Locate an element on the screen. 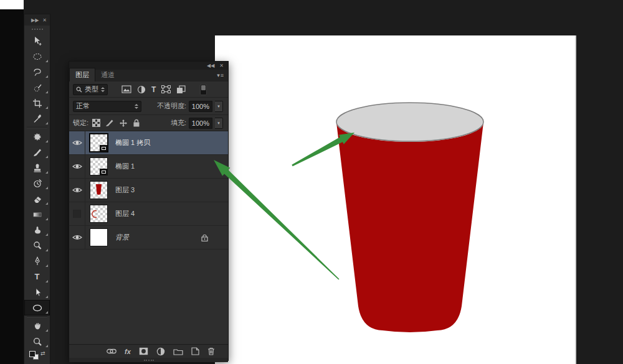 This screenshot has height=364, width=623. gradient-tool is located at coordinates (37, 214).